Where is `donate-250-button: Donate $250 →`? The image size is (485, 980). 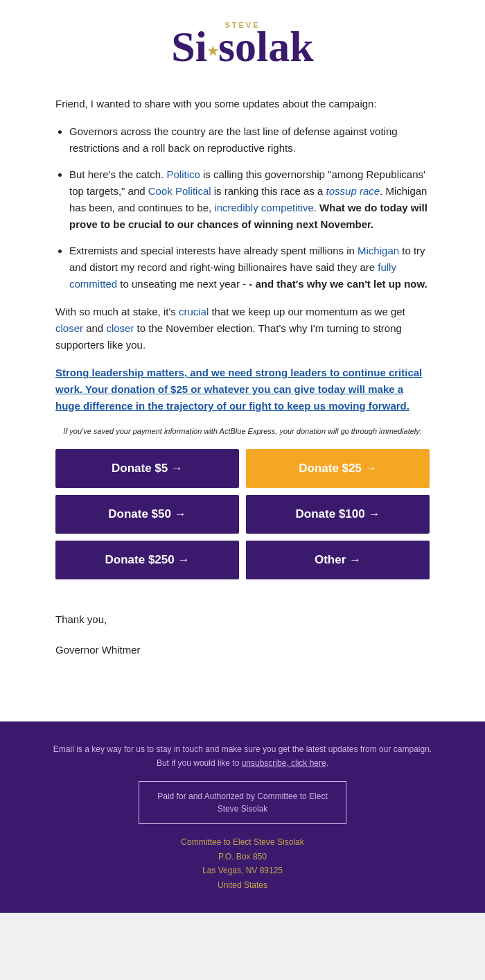
donate-250-button: Donate $250 → is located at coordinates (147, 560).